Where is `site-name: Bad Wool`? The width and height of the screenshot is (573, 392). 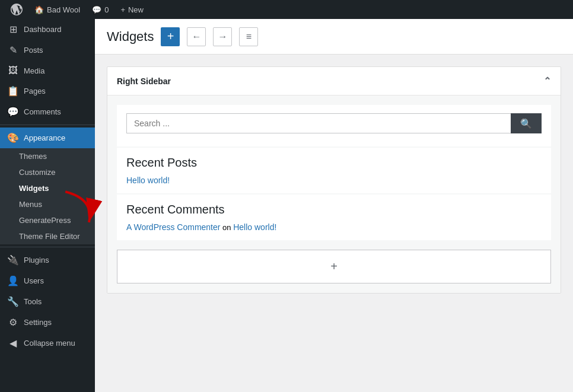
site-name: Bad Wool is located at coordinates (63, 9).